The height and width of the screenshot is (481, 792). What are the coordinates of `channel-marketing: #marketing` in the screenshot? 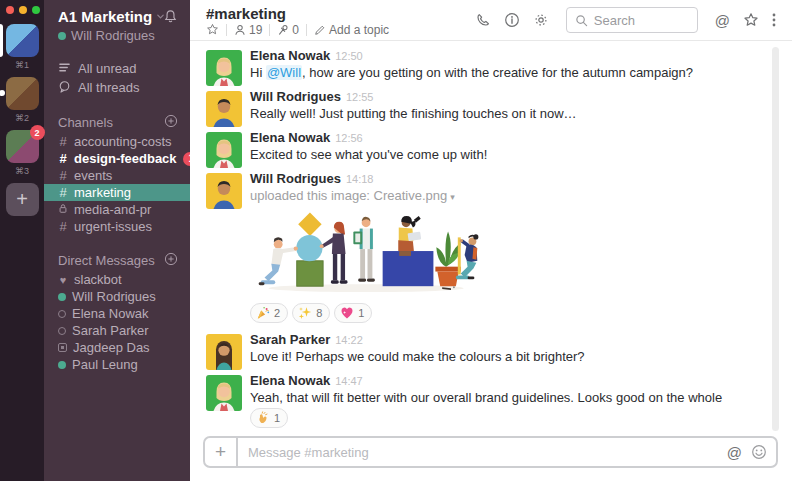 It's located at (117, 192).